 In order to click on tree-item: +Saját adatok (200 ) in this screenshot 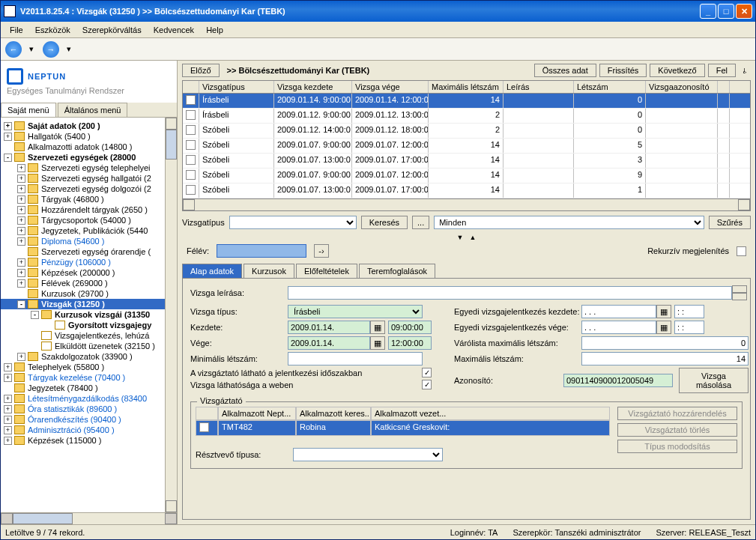, I will do `click(82, 126)`.